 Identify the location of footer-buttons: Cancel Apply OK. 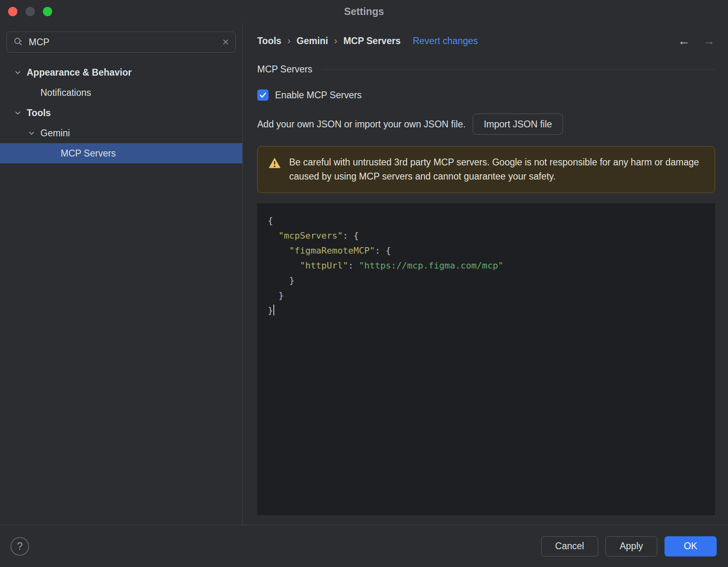
(629, 546).